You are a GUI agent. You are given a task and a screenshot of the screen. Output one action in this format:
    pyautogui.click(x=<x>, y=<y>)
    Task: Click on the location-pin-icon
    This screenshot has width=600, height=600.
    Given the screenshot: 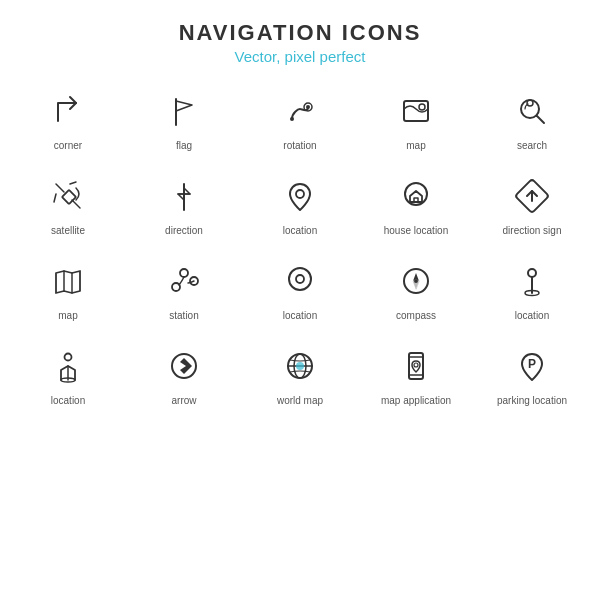 What is the action you would take?
    pyautogui.click(x=300, y=196)
    